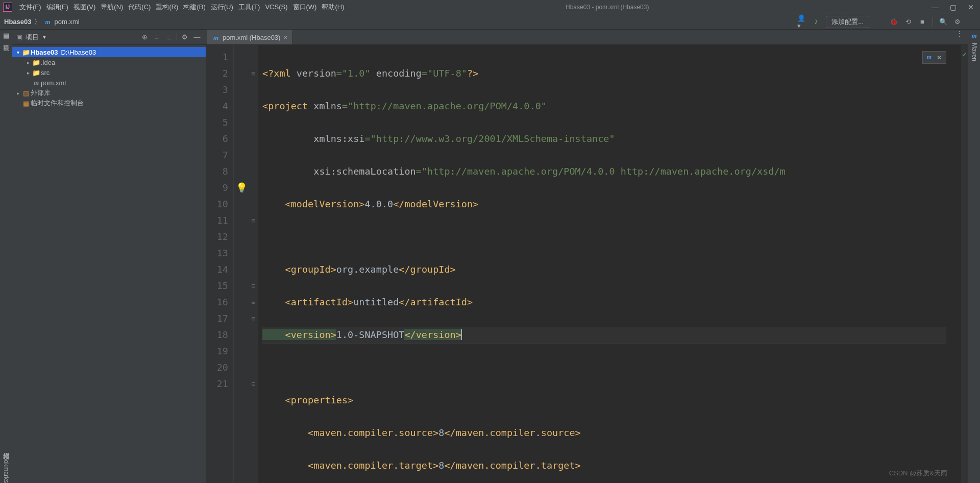 The width and height of the screenshot is (980, 483). I want to click on coverage-icon: ⟲, so click(908, 22).